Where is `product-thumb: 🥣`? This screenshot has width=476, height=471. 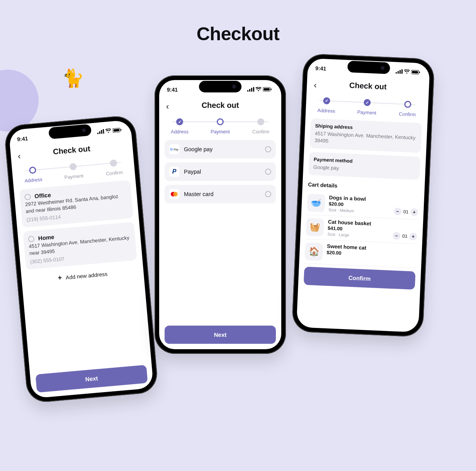
product-thumb: 🥣 is located at coordinates (316, 203).